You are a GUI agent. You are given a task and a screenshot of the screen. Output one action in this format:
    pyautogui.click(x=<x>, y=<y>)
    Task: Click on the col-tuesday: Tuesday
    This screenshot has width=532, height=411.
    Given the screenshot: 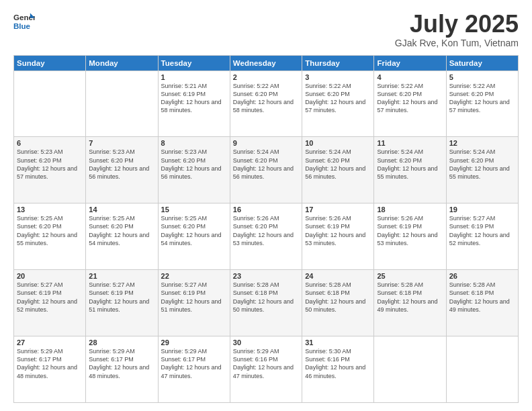 What is the action you would take?
    pyautogui.click(x=193, y=63)
    